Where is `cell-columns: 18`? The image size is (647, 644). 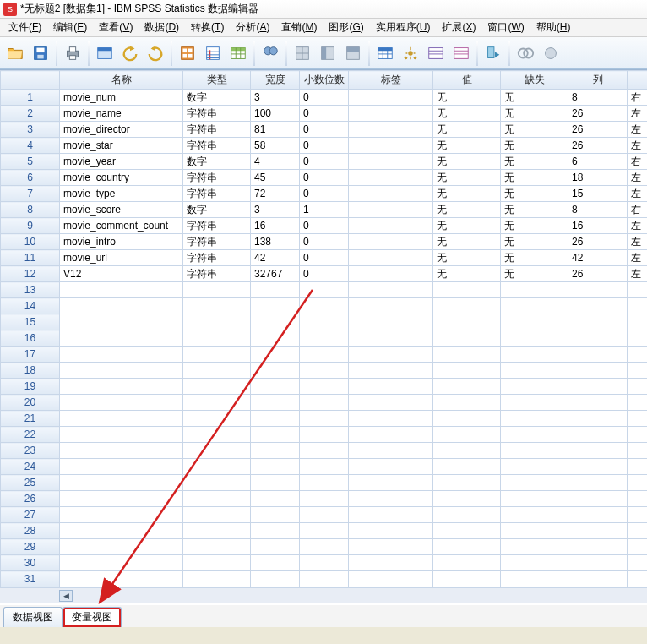 cell-columns: 18 is located at coordinates (598, 177).